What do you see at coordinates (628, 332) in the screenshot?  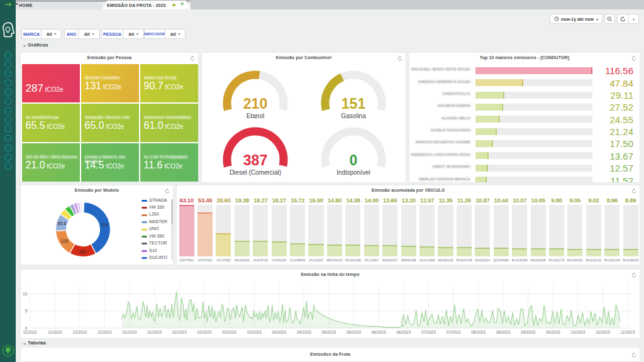 I see `svg-text: 11/2023` at bounding box center [628, 332].